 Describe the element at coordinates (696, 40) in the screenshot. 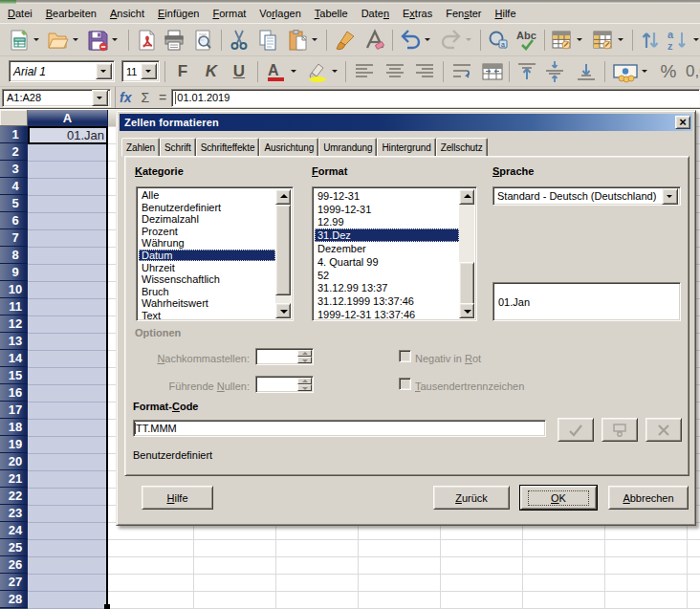

I see `sort-ascending-dropdown` at that location.